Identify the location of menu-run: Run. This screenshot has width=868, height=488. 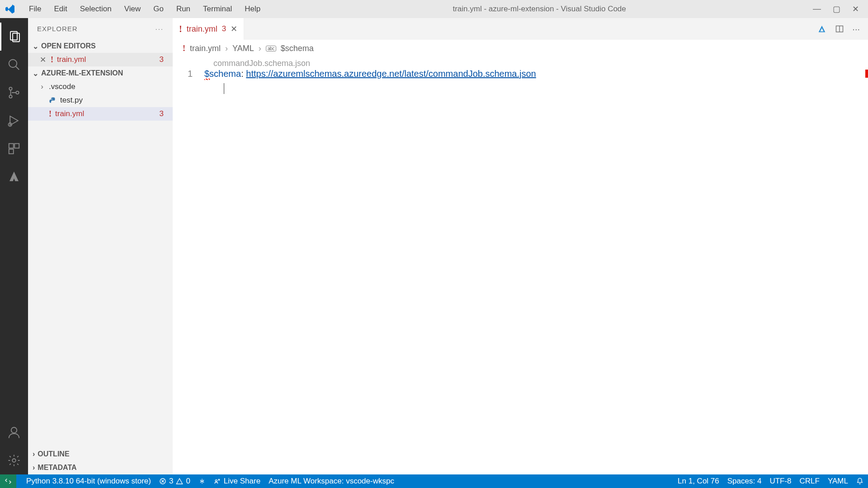
(184, 9).